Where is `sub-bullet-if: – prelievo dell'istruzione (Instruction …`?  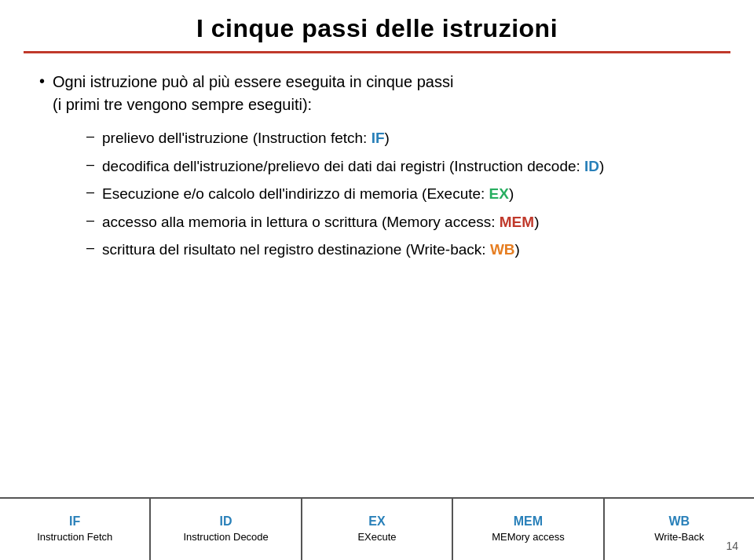 sub-bullet-if: – prelievo dell'istruzione (Instruction … is located at coordinates (401, 138).